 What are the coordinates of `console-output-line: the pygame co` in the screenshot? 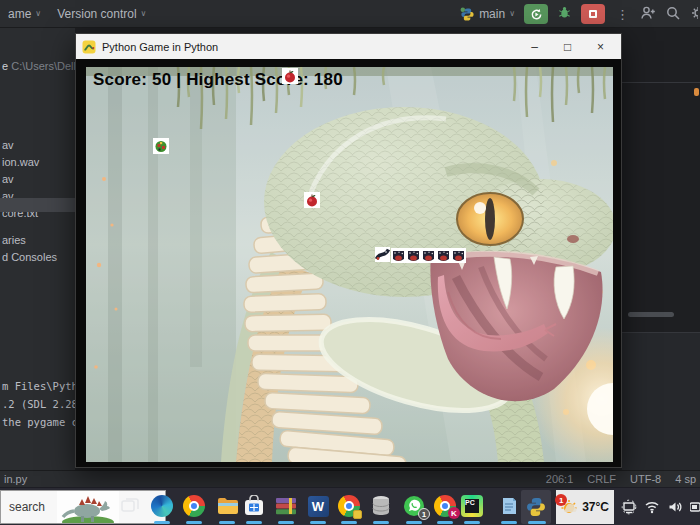 It's located at (38, 422).